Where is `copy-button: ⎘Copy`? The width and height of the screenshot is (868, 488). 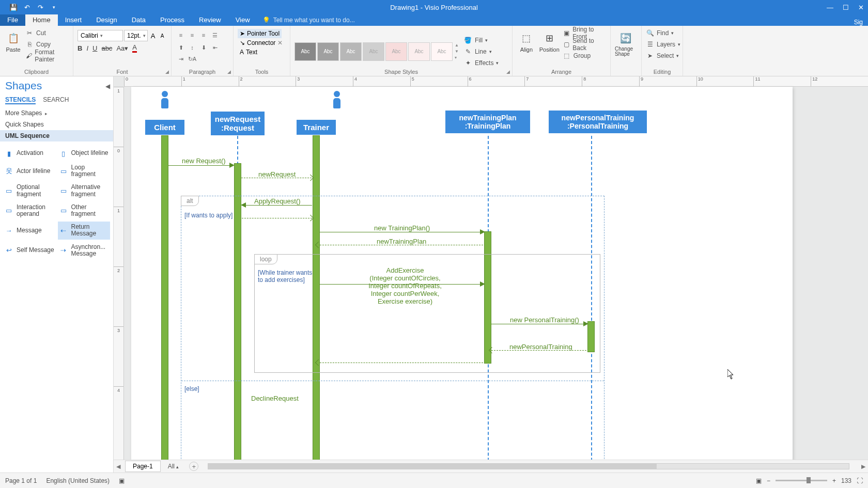 copy-button: ⎘Copy is located at coordinates (47, 44).